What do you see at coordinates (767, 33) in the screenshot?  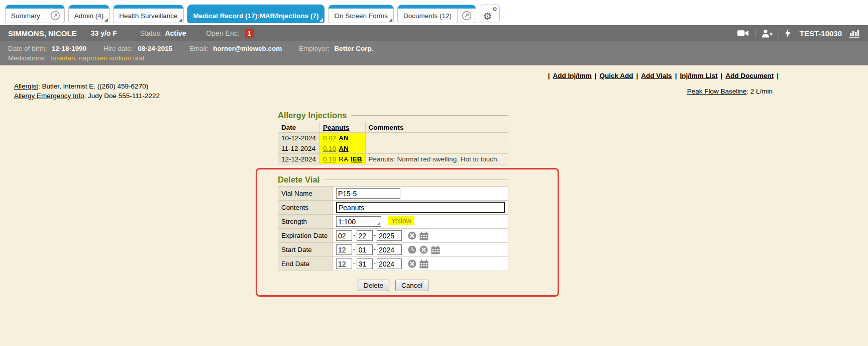 I see `add-person-icon` at bounding box center [767, 33].